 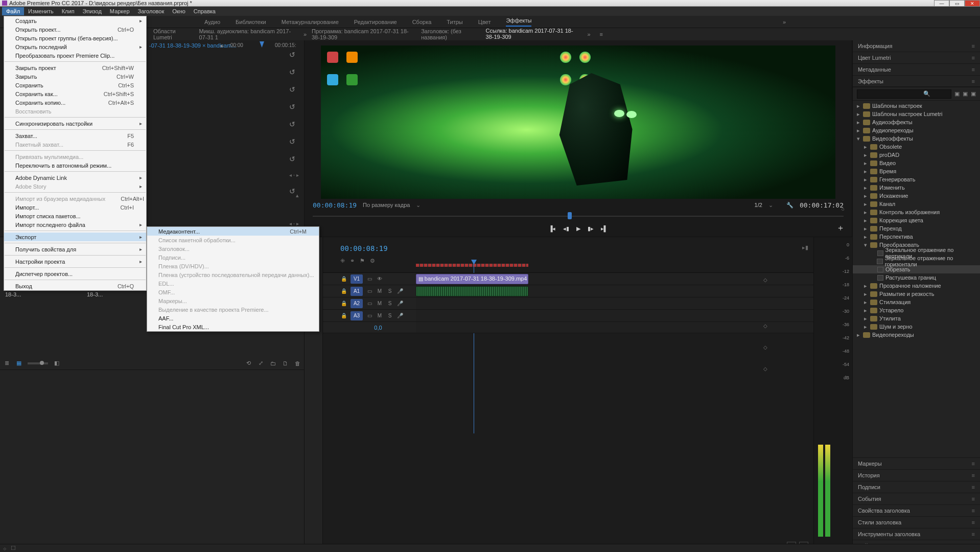 What do you see at coordinates (519, 22) in the screenshot?
I see `workspace-effects: Эффекты` at bounding box center [519, 22].